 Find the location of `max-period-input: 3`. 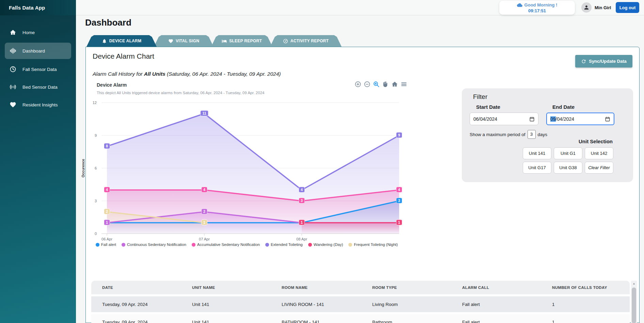

max-period-input: 3 is located at coordinates (532, 134).